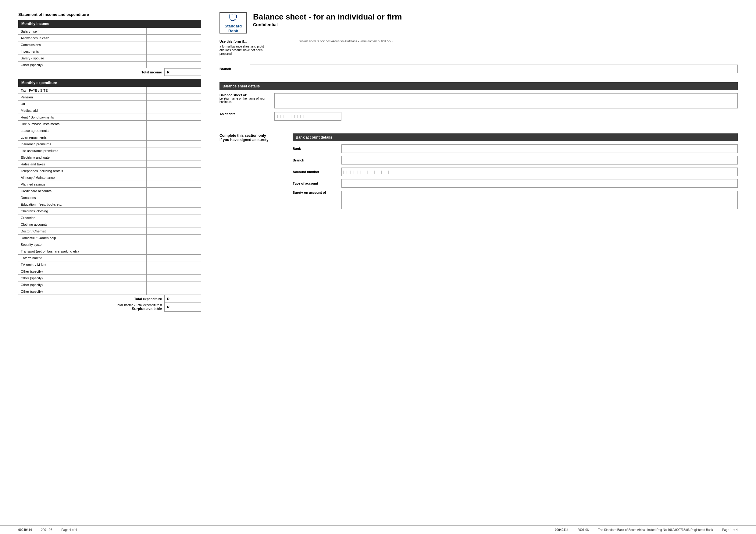 The image size is (756, 534). Describe the element at coordinates (539, 200) in the screenshot. I see `surety-input` at that location.